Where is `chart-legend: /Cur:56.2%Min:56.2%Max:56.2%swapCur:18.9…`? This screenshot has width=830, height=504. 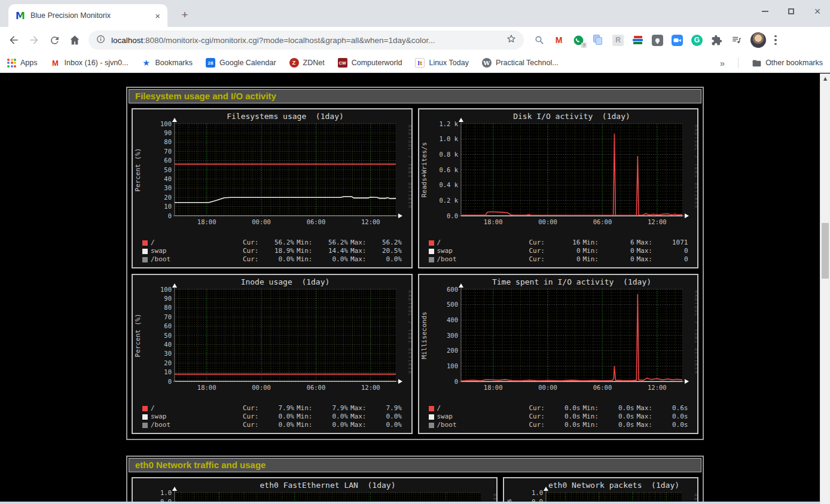 chart-legend: /Cur:56.2%Min:56.2%Max:56.2%swapCur:18.9… is located at coordinates (272, 253).